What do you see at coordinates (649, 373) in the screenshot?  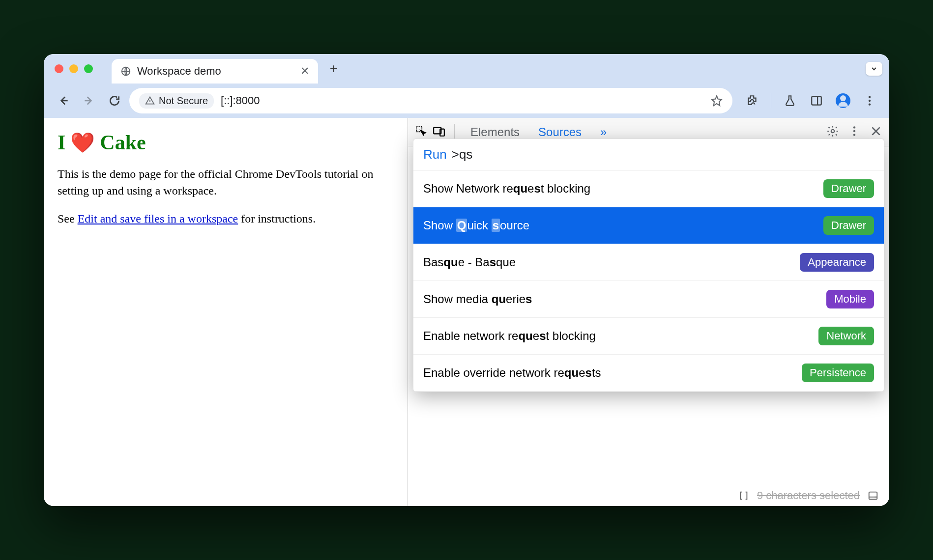 I see `command-item: Enable override network requestsPersiste…` at bounding box center [649, 373].